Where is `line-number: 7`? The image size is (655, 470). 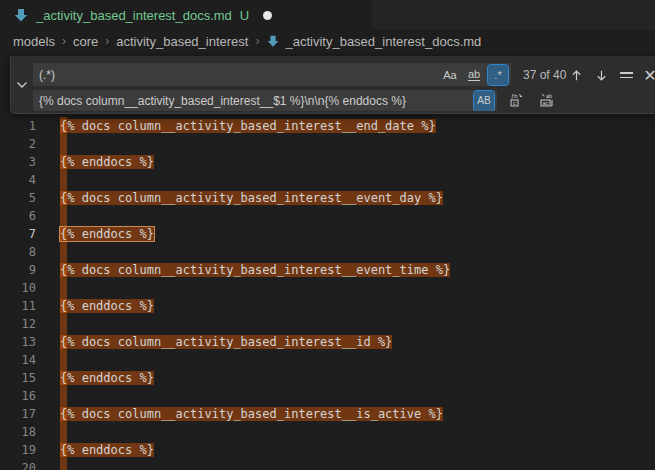 line-number: 7 is located at coordinates (18, 234).